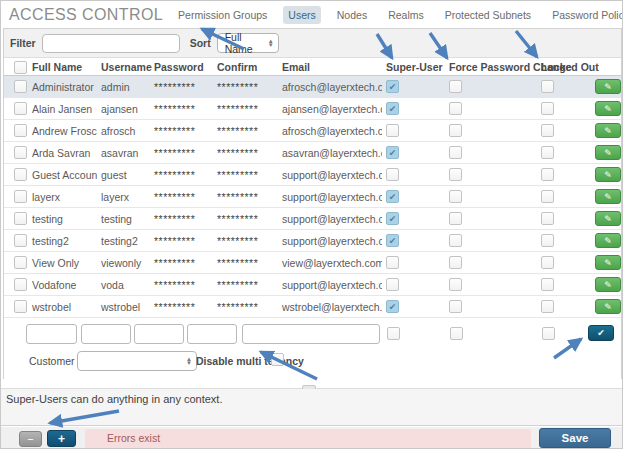 The width and height of the screenshot is (623, 449). I want to click on new-email-input, so click(311, 334).